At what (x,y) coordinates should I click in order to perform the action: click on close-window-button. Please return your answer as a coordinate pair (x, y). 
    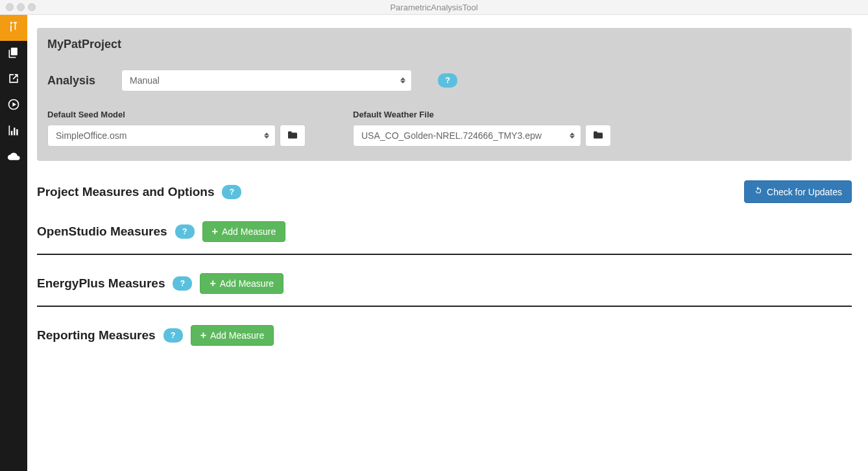
    Looking at the image, I should click on (10, 7).